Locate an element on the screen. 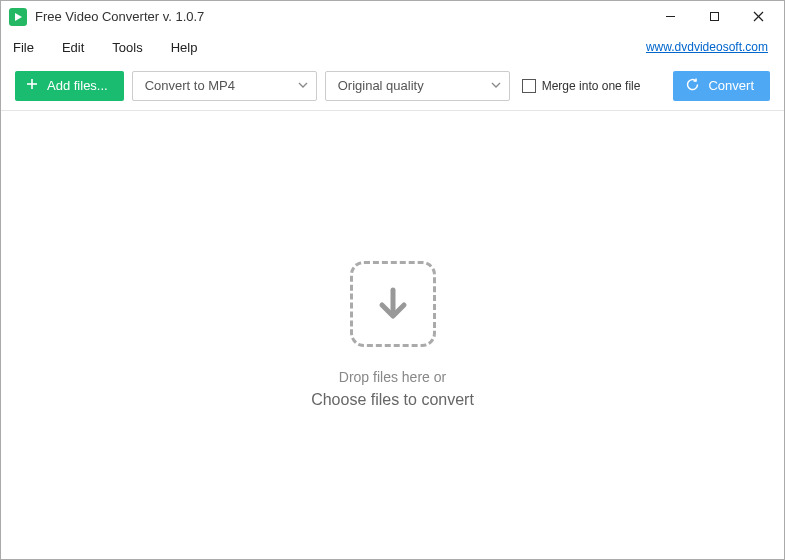 This screenshot has height=560, width=785. merge-checkbox-label: Merge into one file is located at coordinates (592, 86).